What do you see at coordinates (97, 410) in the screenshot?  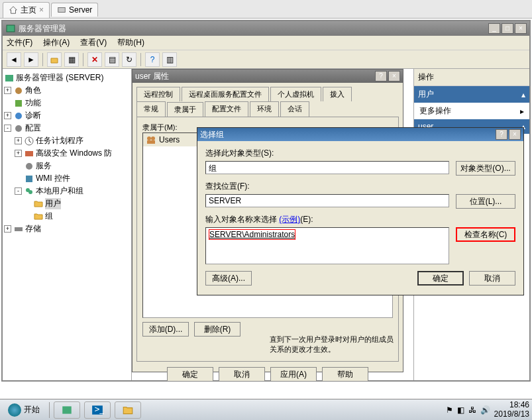 I see `task-powershell: >_` at bounding box center [97, 410].